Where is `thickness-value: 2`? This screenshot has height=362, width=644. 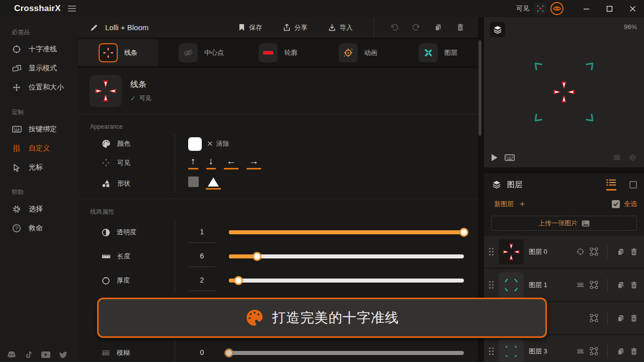
thickness-value: 2 is located at coordinates (202, 284).